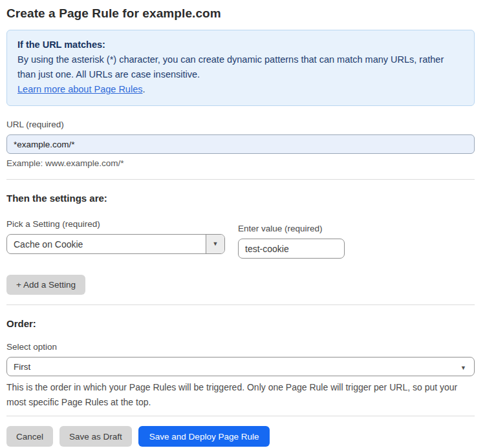 The height and width of the screenshot is (448, 485). What do you see at coordinates (241, 323) in the screenshot?
I see `order-section-heading: Order:` at bounding box center [241, 323].